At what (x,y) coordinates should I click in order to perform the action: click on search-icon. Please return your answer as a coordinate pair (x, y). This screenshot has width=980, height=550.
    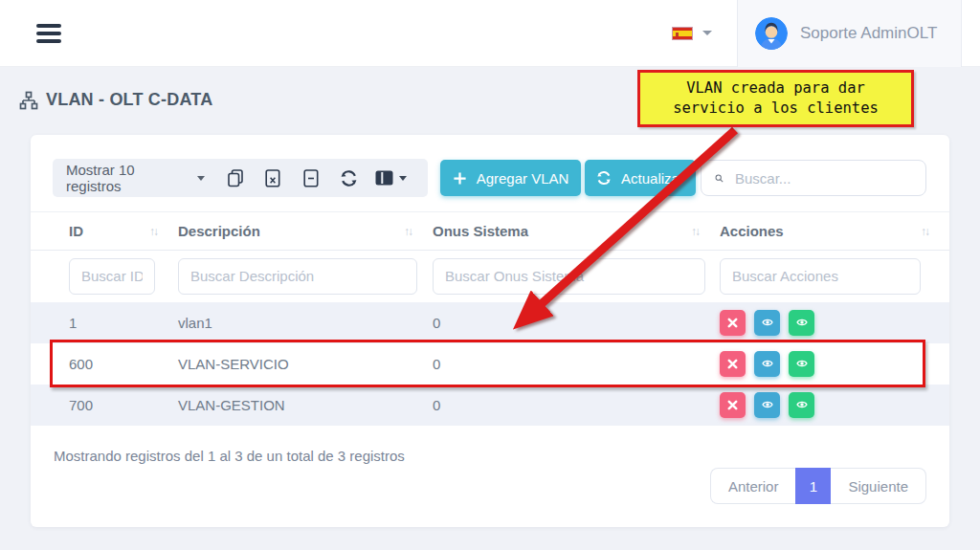
    Looking at the image, I should click on (720, 178).